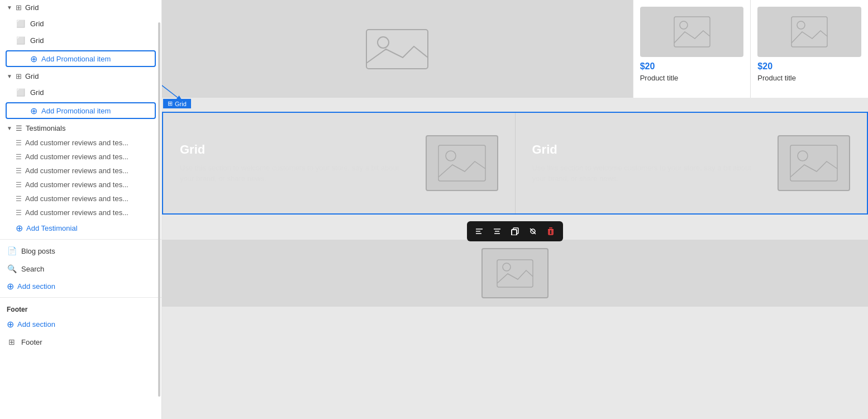 This screenshot has width=868, height=419. What do you see at coordinates (9, 8) in the screenshot?
I see `chevron-down-icon: ▼` at bounding box center [9, 8].